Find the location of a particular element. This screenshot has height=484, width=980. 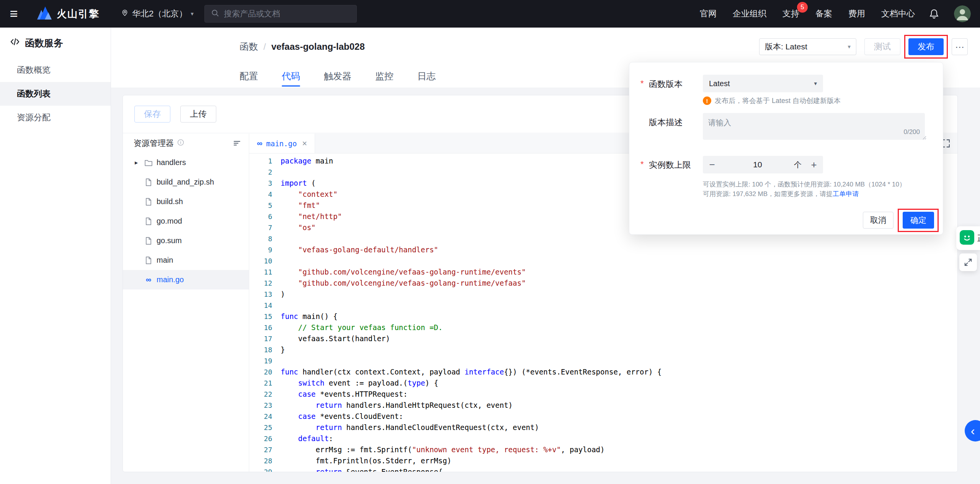

resize-handle-icon is located at coordinates (924, 138).